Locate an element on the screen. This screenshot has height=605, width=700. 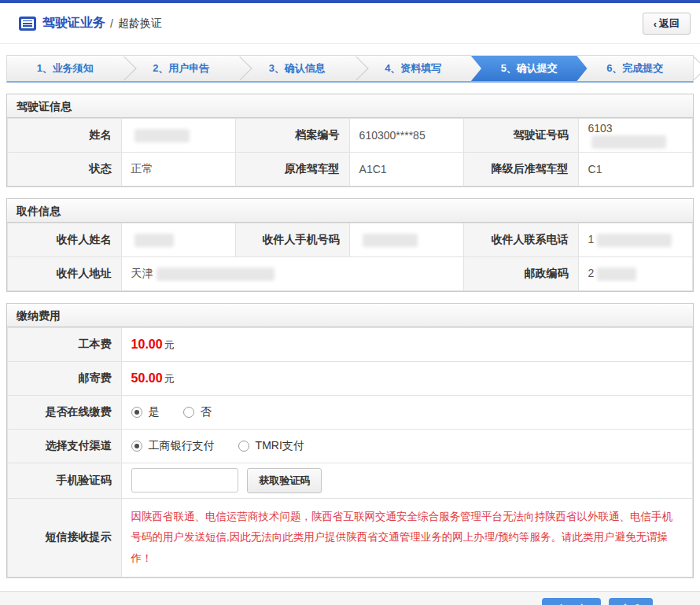
field-label-downgraded-class: 降级后准驾车型 is located at coordinates (521, 170).